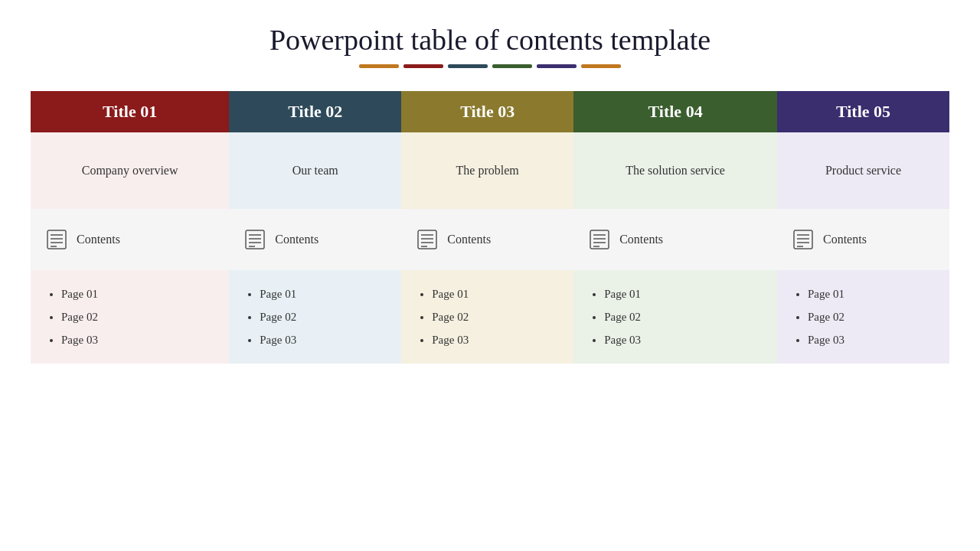 This screenshot has height=551, width=980. Describe the element at coordinates (675, 240) in the screenshot. I see `col4-contents-inner: Contents` at that location.